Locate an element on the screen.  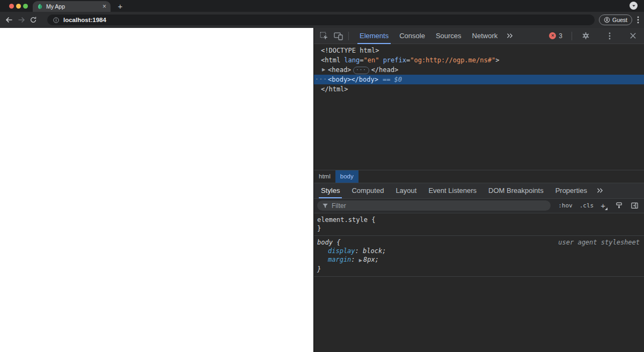
device-toolbar-icon is located at coordinates (338, 36).